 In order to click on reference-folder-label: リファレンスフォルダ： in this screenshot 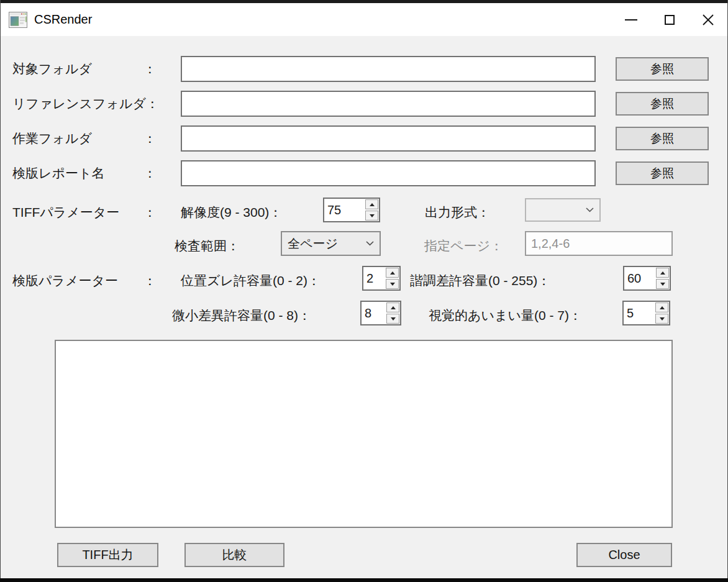, I will do `click(84, 104)`.